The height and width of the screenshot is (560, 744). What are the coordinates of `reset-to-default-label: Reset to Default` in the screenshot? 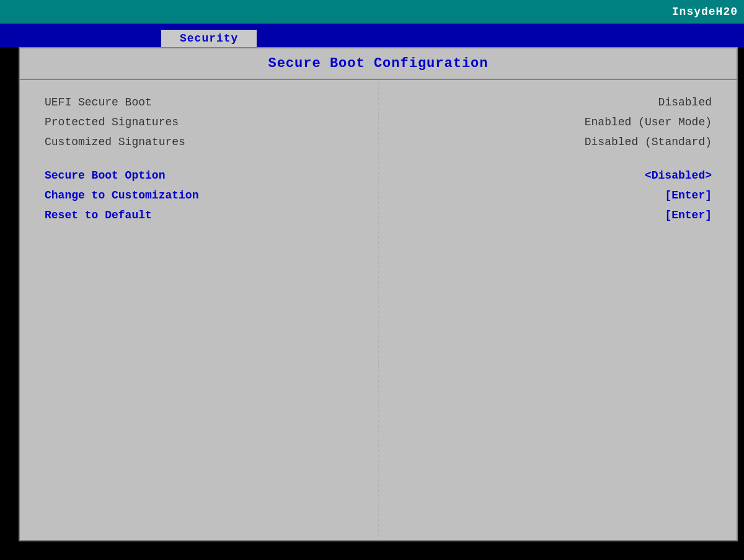 It's located at (98, 215).